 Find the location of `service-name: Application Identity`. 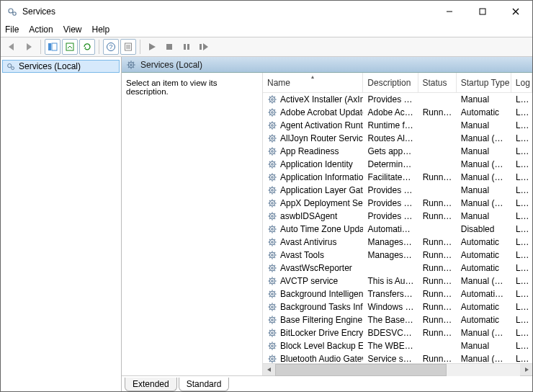

service-name: Application Identity is located at coordinates (317, 164).